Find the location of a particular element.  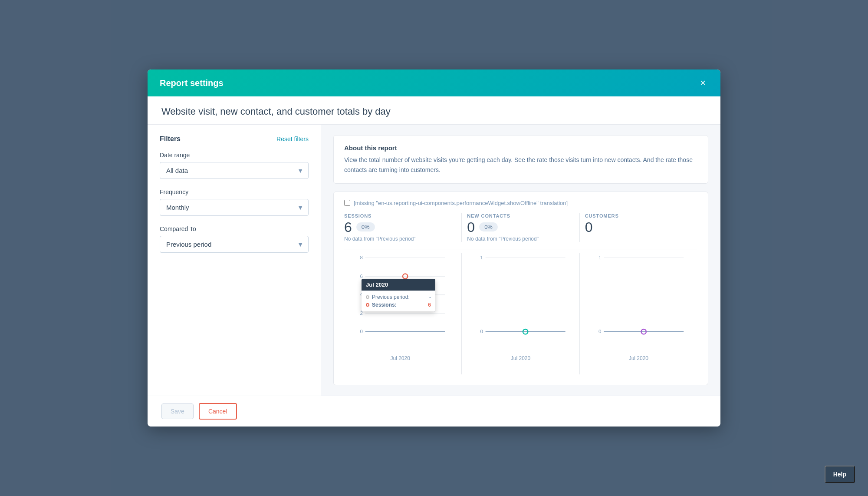

frequency-group: Frequency DailyWeeklyMonthlyQuarterly ▼ is located at coordinates (234, 202).